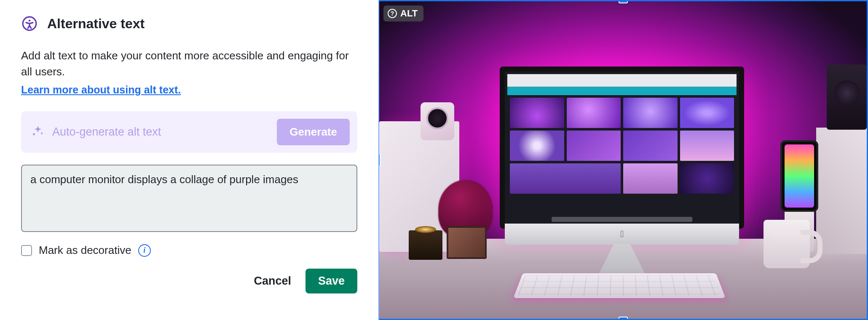  What do you see at coordinates (189, 132) in the screenshot?
I see `auto-generate-bar: Auto-generate alt text Generate` at bounding box center [189, 132].